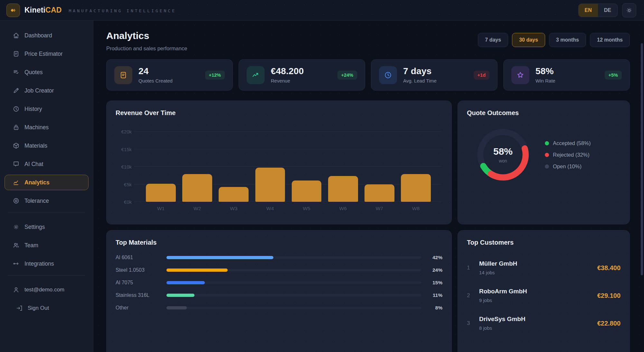 This screenshot has width=644, height=352. What do you see at coordinates (46, 35) in the screenshot?
I see `sidebar-item-dashboard: Dashboard` at bounding box center [46, 35].